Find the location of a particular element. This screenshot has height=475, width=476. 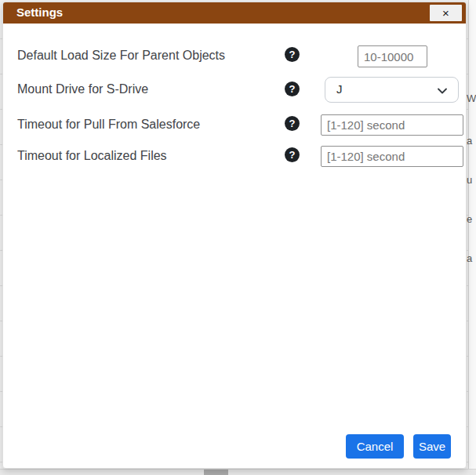

label-timeout-pull: Timeout for Pull From Salesforce is located at coordinates (108, 125).